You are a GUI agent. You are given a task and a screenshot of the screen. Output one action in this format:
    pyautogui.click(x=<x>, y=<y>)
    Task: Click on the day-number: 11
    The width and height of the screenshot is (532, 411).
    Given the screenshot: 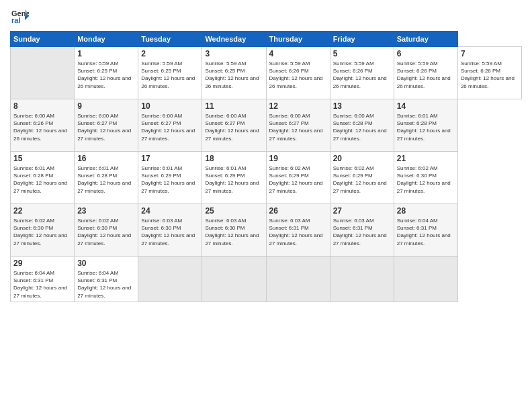 What is the action you would take?
    pyautogui.click(x=234, y=106)
    